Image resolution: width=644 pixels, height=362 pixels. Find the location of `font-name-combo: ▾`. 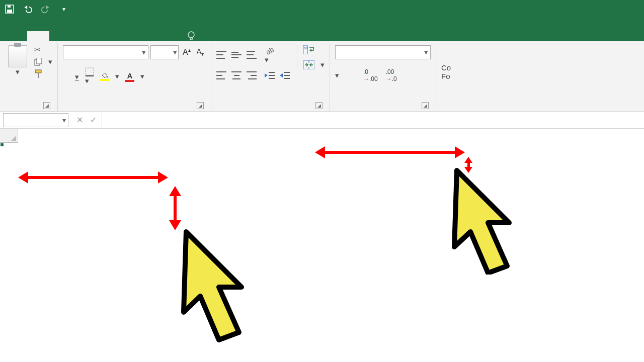

font-name-combo: ▾ is located at coordinates (106, 52).